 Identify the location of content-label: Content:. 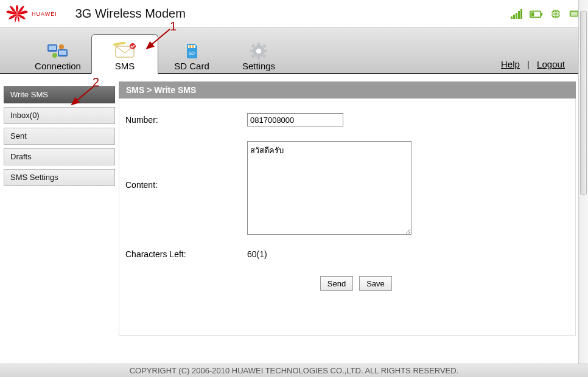
(186, 165).